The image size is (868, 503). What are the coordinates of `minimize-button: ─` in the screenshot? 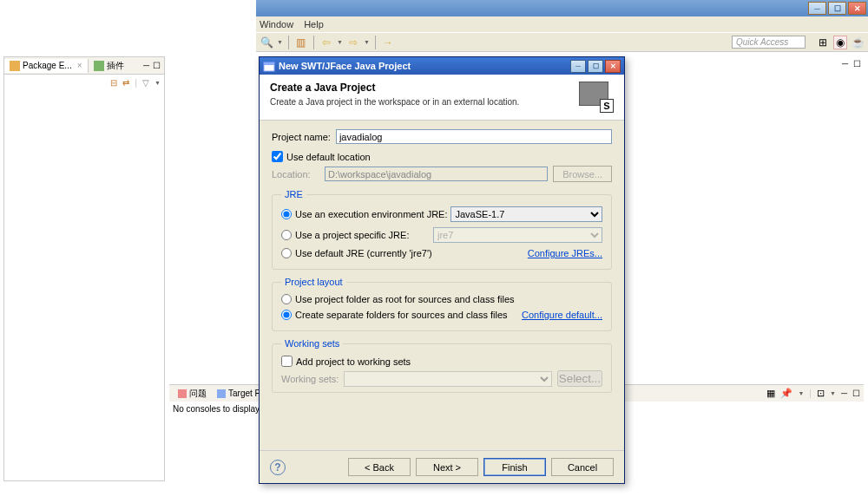 It's located at (818, 9).